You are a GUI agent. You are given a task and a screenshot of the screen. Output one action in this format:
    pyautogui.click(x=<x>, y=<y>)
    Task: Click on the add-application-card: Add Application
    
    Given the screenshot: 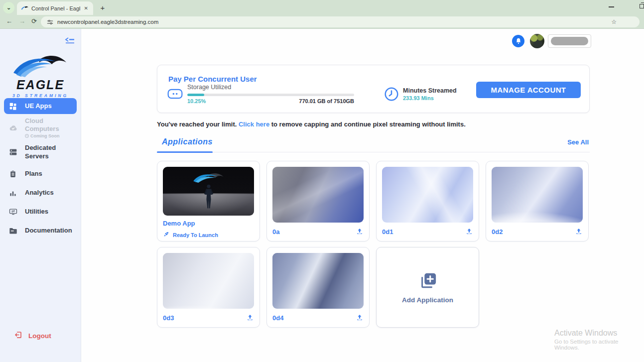 What is the action you would take?
    pyautogui.click(x=427, y=287)
    